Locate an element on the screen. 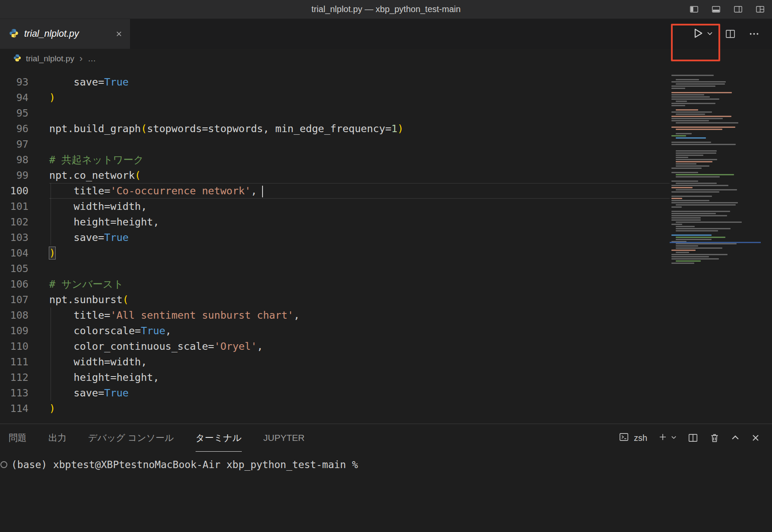 This screenshot has height=532, width=772. terminal-profile-chevron-icon is located at coordinates (674, 438).